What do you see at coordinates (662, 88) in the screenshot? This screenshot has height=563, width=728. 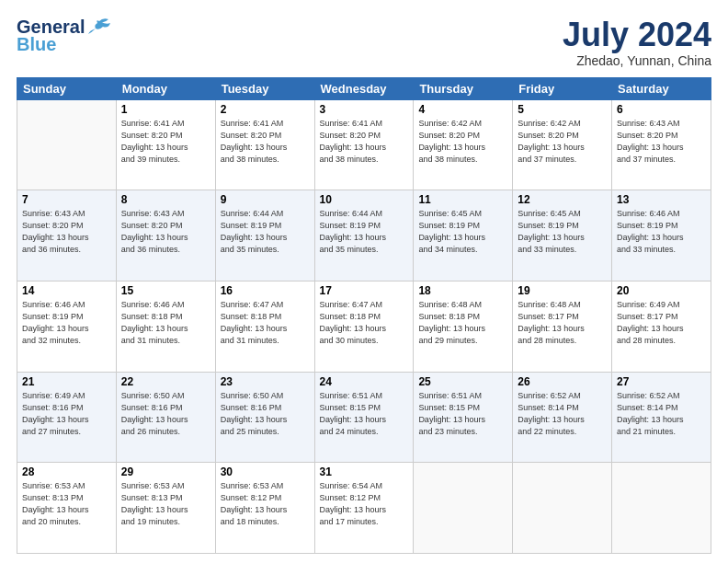 I see `col-saturday: Saturday` at bounding box center [662, 88].